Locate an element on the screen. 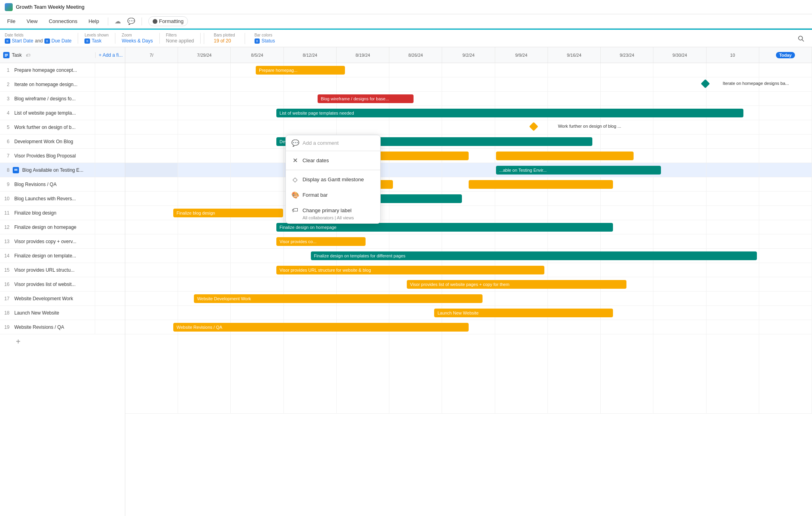 This screenshot has width=812, height=516. date-fields-label: Date fields is located at coordinates (38, 35).